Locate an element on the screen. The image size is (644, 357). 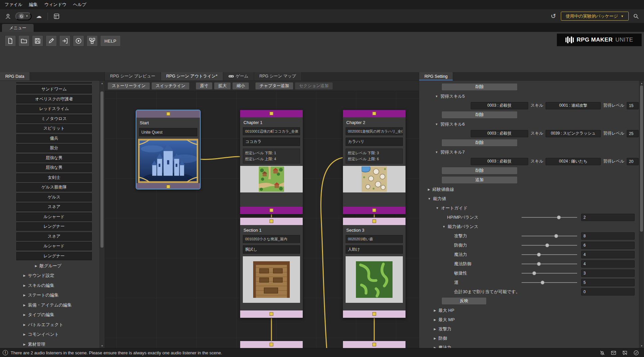
open-folder-button is located at coordinates (24, 41).